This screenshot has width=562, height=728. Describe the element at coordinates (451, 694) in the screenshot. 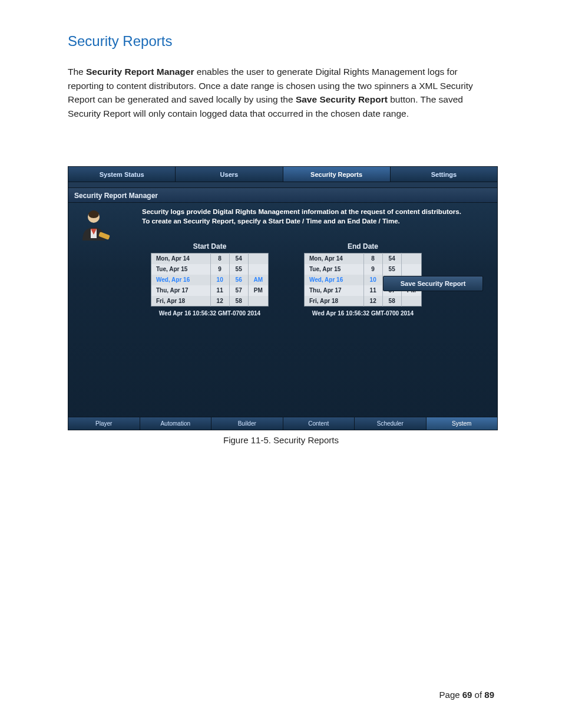

I see `footer-text: Page` at that location.